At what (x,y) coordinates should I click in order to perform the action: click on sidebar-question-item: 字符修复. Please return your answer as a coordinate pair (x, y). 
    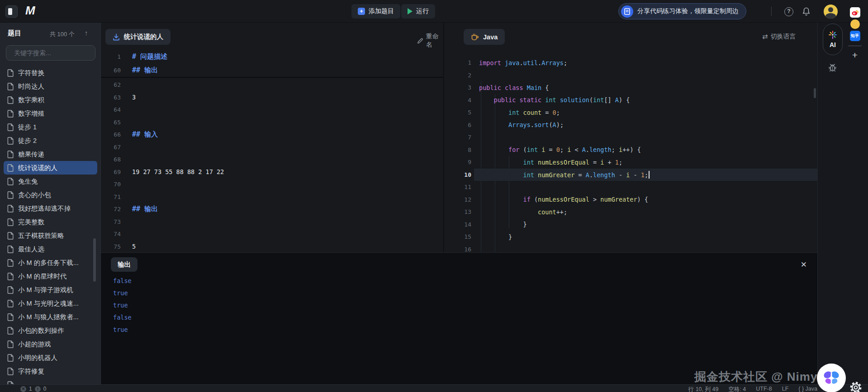
    Looking at the image, I should click on (51, 371).